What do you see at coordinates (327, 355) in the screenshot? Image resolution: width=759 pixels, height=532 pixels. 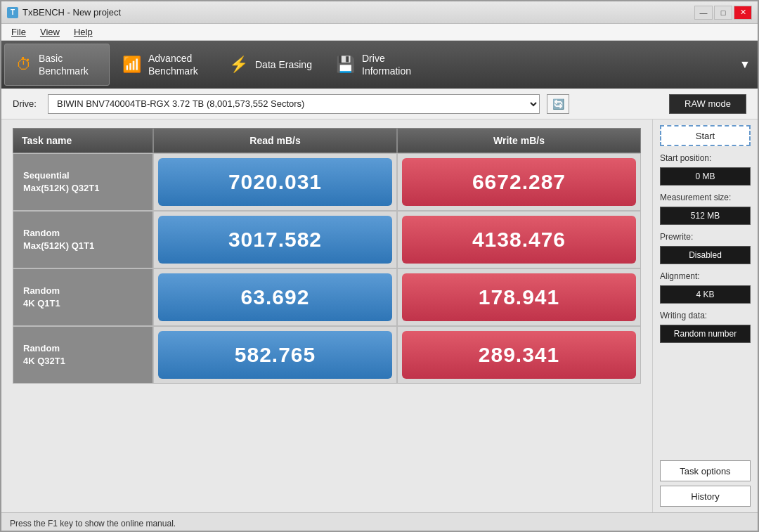 I see `table-row: Random4K Q32T1582.765289.341` at bounding box center [327, 355].